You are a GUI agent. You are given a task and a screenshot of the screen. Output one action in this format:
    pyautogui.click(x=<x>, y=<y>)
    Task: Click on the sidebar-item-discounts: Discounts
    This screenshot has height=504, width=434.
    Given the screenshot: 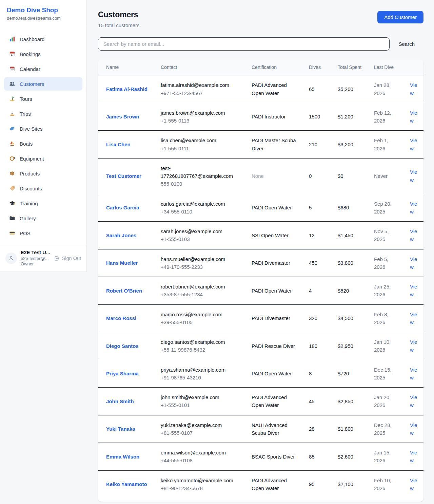 What is the action you would take?
    pyautogui.click(x=43, y=188)
    